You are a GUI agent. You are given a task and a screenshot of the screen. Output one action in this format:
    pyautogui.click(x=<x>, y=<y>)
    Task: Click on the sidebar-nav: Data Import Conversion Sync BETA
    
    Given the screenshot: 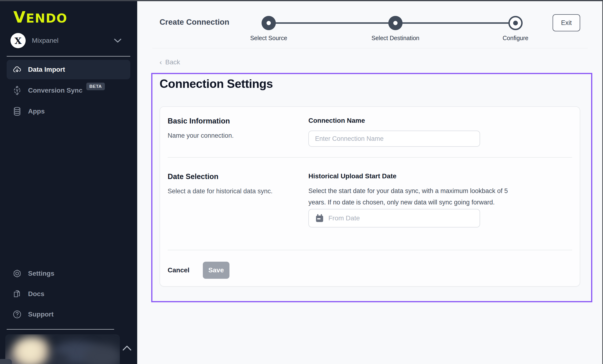 What is the action you would take?
    pyautogui.click(x=69, y=91)
    